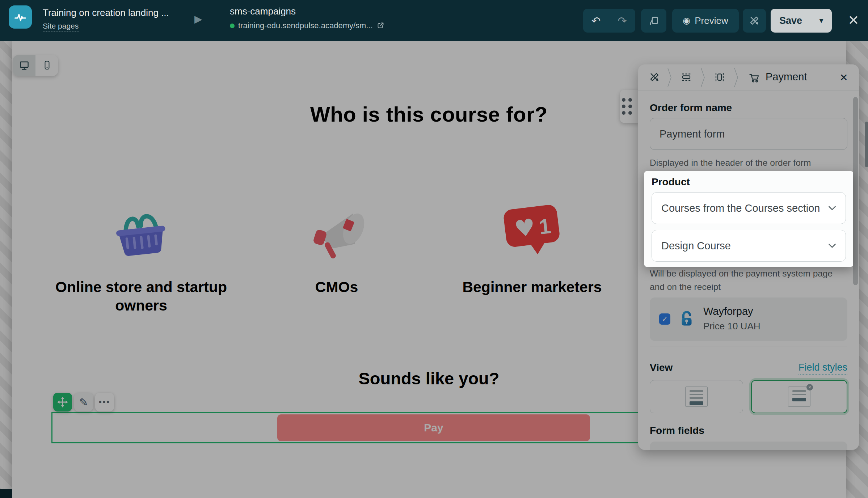 The height and width of the screenshot is (498, 868). Describe the element at coordinates (654, 21) in the screenshot. I see `brush-icon` at that location.